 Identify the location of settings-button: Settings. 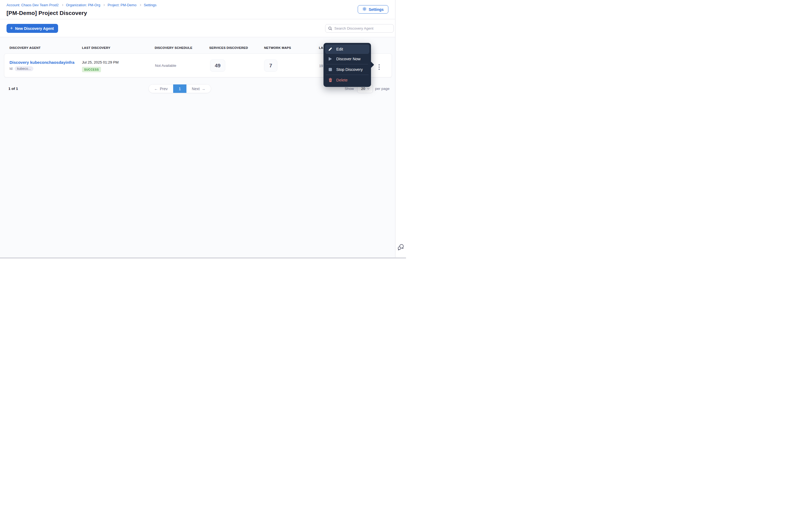
(373, 9).